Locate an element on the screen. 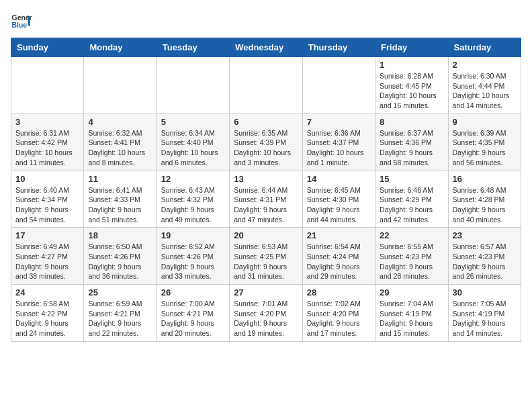  weekday-header-row: SundayMondayTuesdayWednesdayThursdayFrid… is located at coordinates (266, 48).